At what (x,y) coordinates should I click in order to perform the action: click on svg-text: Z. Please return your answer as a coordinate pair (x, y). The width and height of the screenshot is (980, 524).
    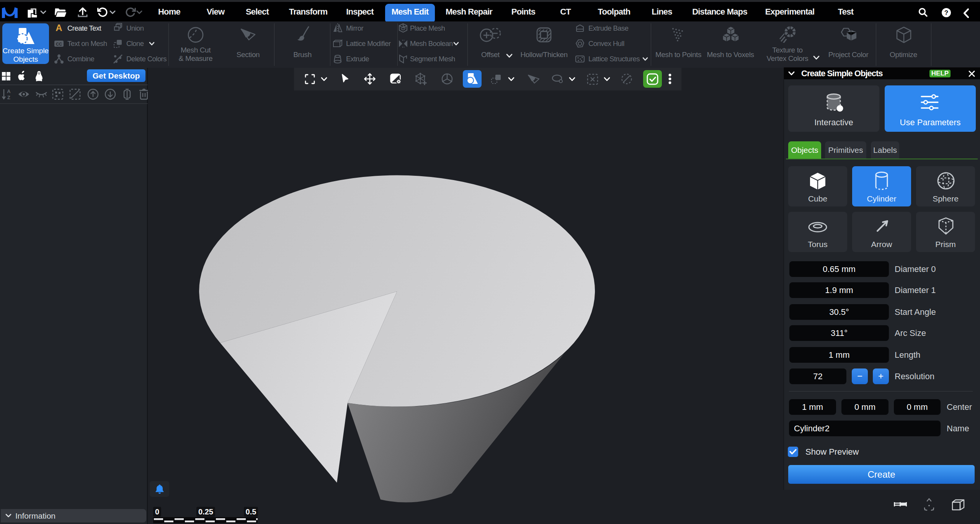
    Looking at the image, I should click on (9, 97).